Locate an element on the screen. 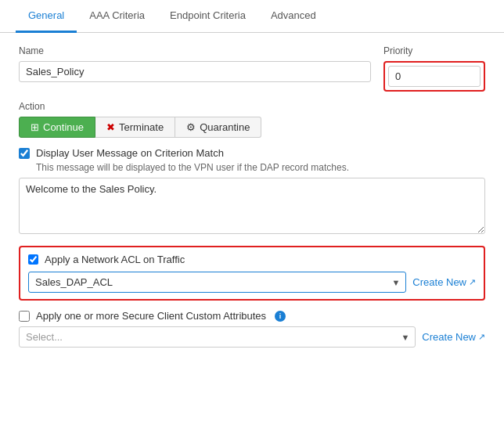 Image resolution: width=504 pixels, height=425 pixels. custom-attributes-section: Apply one or more Secure Client Custom A… is located at coordinates (252, 329).